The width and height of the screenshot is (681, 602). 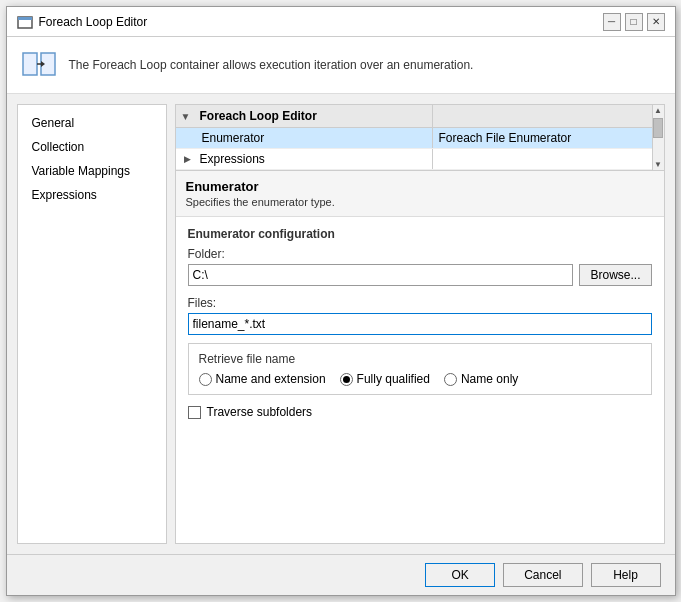 What do you see at coordinates (656, 22) in the screenshot?
I see `close-button: ✕` at bounding box center [656, 22].